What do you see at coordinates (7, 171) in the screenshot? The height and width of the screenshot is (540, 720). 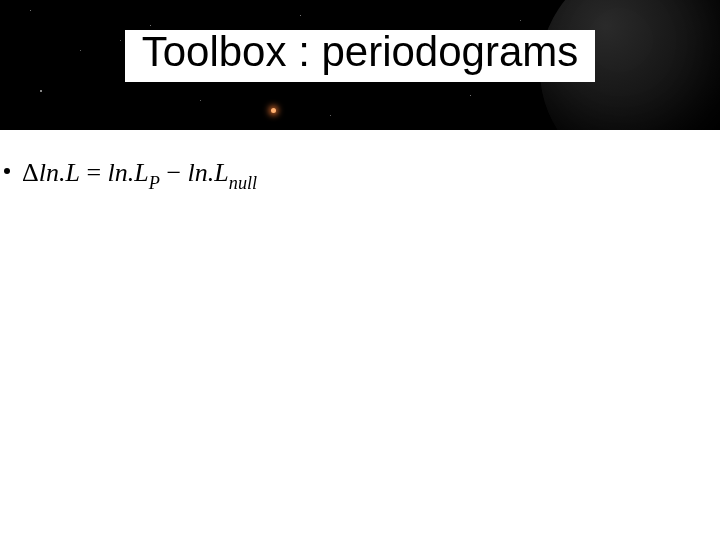 I see `bullet-icon` at bounding box center [7, 171].